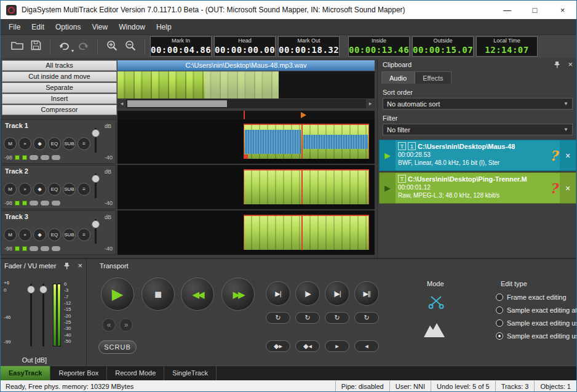 This screenshot has width=577, height=392. Describe the element at coordinates (246, 115) in the screenshot. I see `timeline-ruler` at that location.